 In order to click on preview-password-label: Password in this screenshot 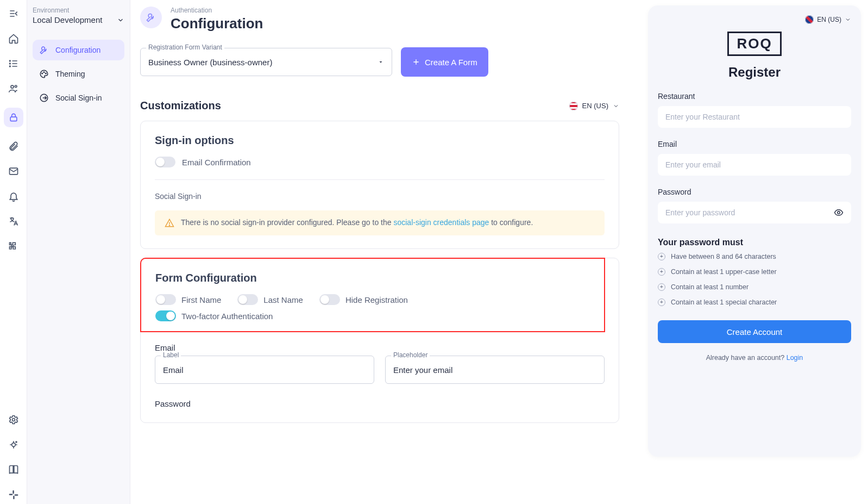, I will do `click(754, 192)`.